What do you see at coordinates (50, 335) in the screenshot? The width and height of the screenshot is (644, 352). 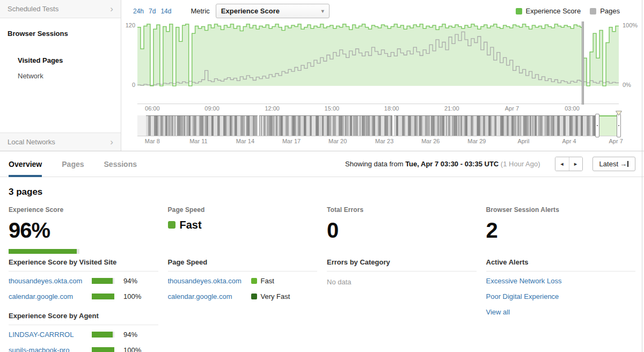 I see `agent-link: LINDSAY-CARRROL` at bounding box center [50, 335].